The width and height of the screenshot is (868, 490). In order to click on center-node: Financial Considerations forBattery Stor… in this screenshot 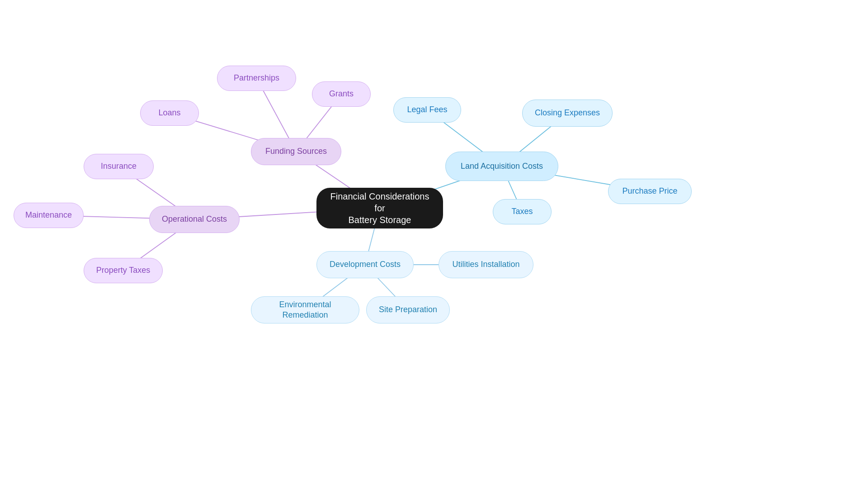, I will do `click(380, 208)`.